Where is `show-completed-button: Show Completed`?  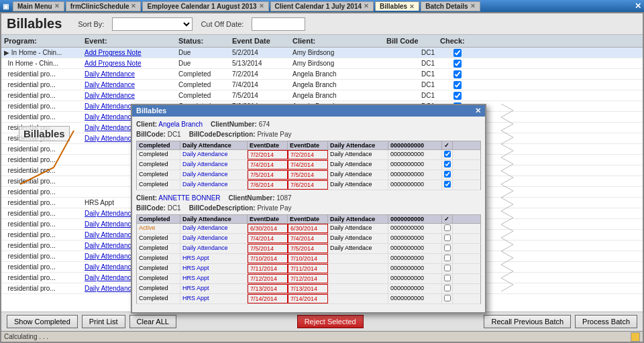
show-completed-button: Show Completed is located at coordinates (42, 322).